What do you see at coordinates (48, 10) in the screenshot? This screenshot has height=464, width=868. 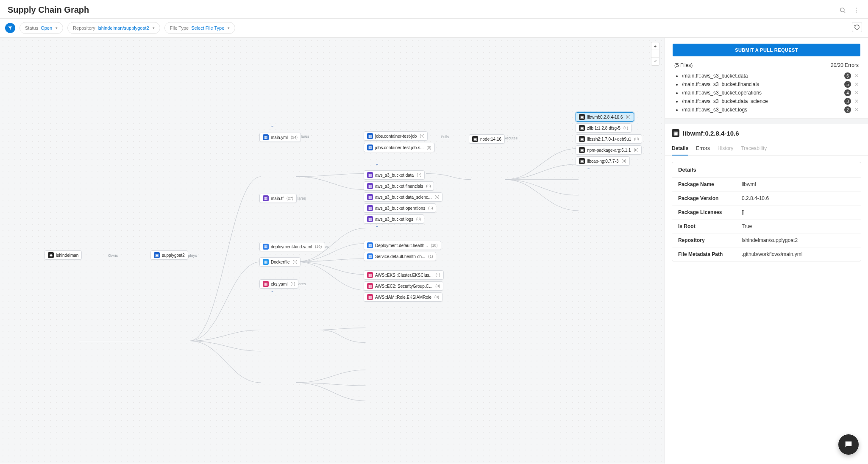 I see `page-title: Supply Chain Graph` at bounding box center [48, 10].